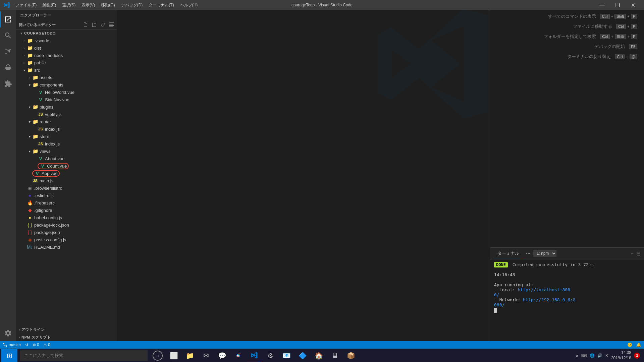 Image resolution: width=644 pixels, height=362 pixels. What do you see at coordinates (545, 253) in the screenshot?
I see `terminal-instance-select: 1: npm` at bounding box center [545, 253].